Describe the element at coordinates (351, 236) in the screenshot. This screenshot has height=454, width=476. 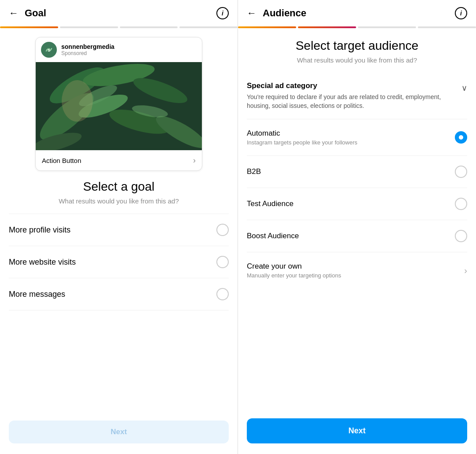
I see `audience-name-boost: Boost Audience` at that location.